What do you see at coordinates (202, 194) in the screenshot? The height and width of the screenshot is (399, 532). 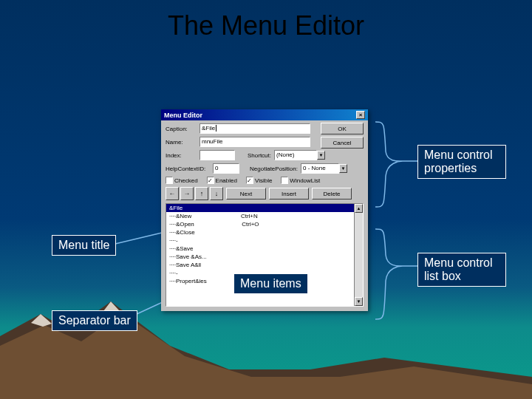 I see `moveup-button: ↑` at bounding box center [202, 194].